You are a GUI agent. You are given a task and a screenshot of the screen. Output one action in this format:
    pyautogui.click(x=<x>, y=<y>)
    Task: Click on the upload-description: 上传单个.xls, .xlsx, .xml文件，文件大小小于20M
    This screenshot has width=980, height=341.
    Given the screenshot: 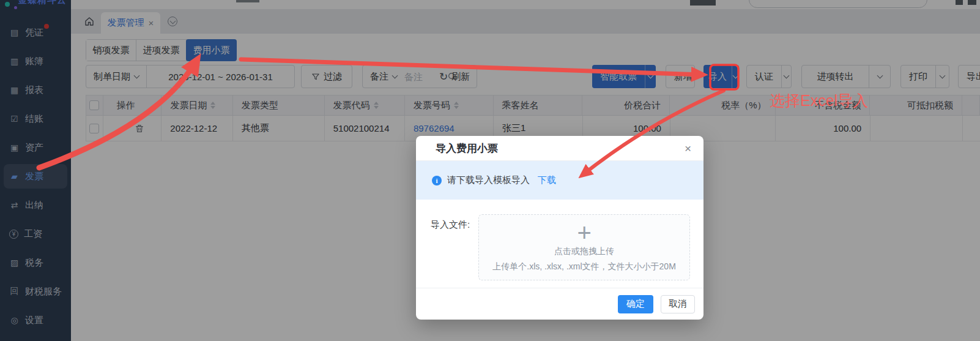 What is the action you would take?
    pyautogui.click(x=584, y=267)
    